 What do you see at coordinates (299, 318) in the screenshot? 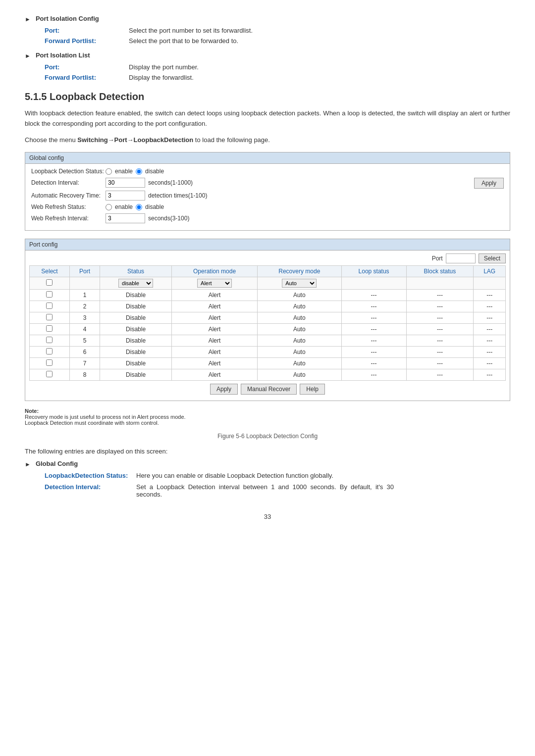
I see `row-rec-mode-2: Auto` at bounding box center [299, 318].